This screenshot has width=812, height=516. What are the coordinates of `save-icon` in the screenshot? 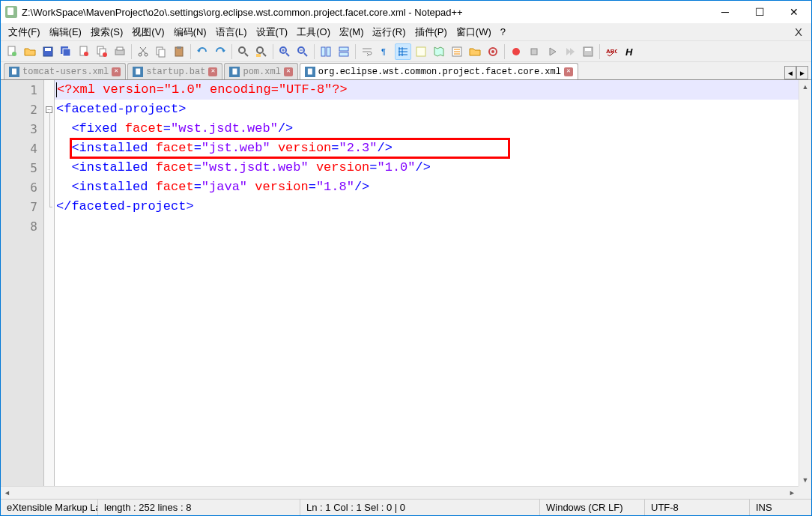 It's located at (48, 52).